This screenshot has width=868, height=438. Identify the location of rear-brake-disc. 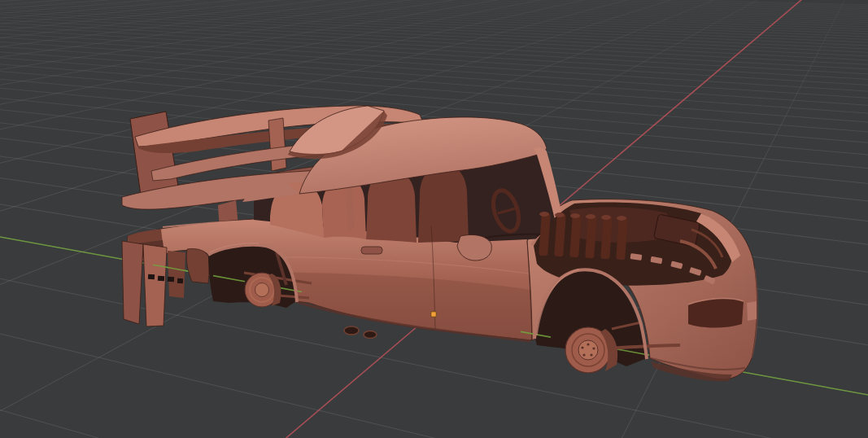
(264, 290).